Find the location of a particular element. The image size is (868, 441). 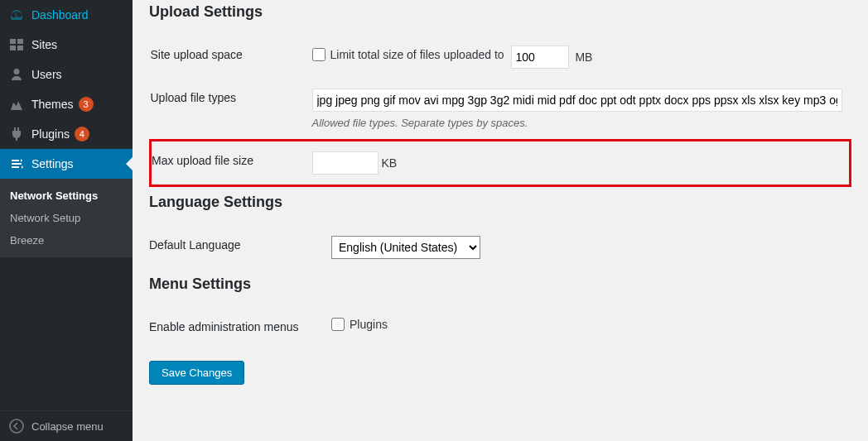

upload-space-unit: MB is located at coordinates (583, 57).